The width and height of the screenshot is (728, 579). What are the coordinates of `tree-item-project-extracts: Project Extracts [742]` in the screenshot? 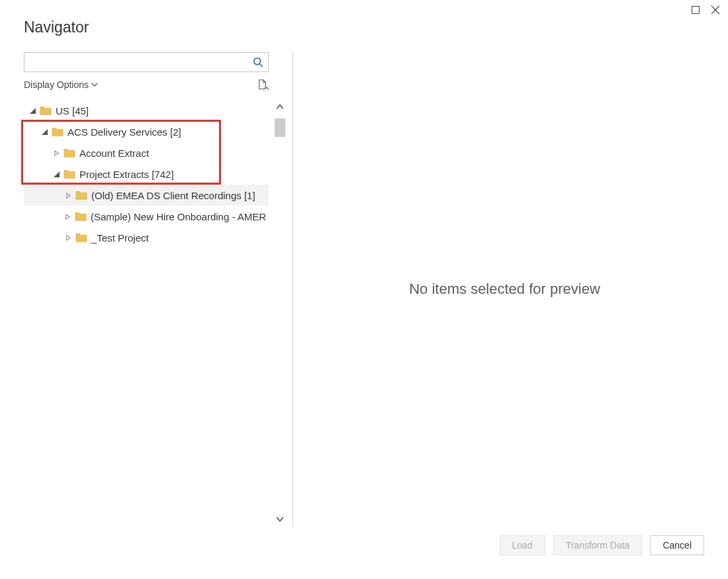 It's located at (146, 174).